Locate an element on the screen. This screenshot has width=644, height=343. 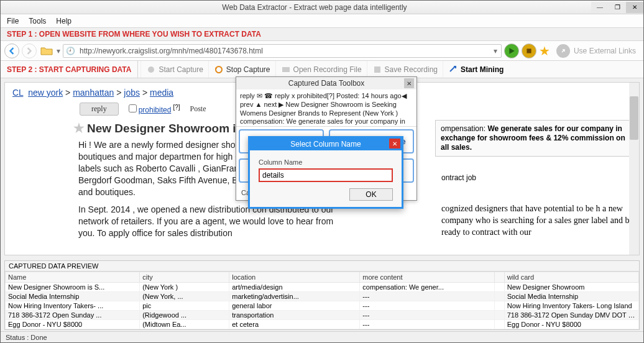
prohibited-checkbox is located at coordinates (133, 108).